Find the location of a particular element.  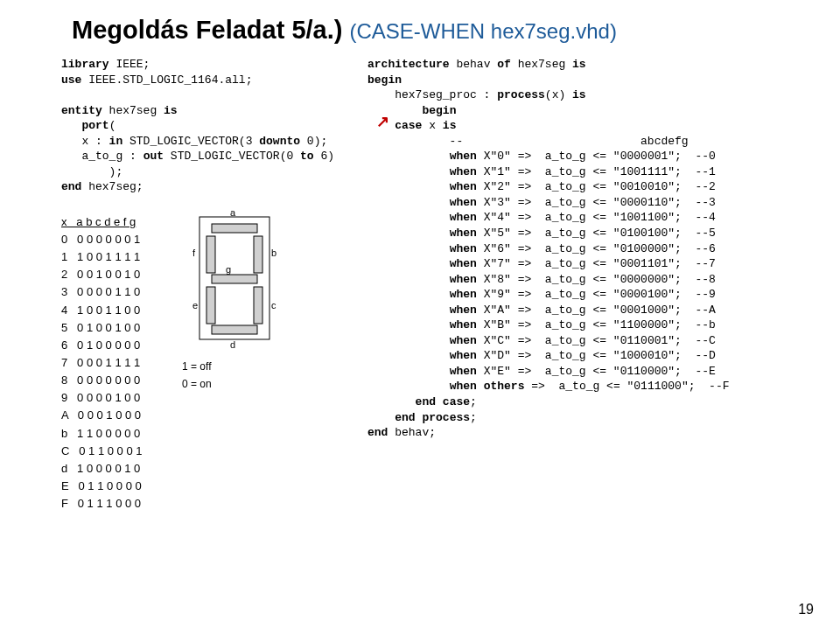

page-number: 19 is located at coordinates (806, 610).